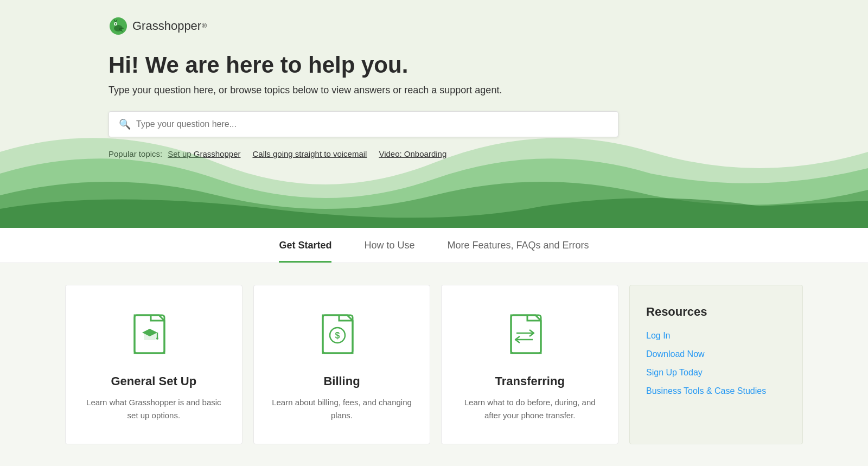 The height and width of the screenshot is (466, 868). What do you see at coordinates (154, 365) in the screenshot?
I see `card-general-setup: General Set Up Learn what Grasshopper is…` at bounding box center [154, 365].